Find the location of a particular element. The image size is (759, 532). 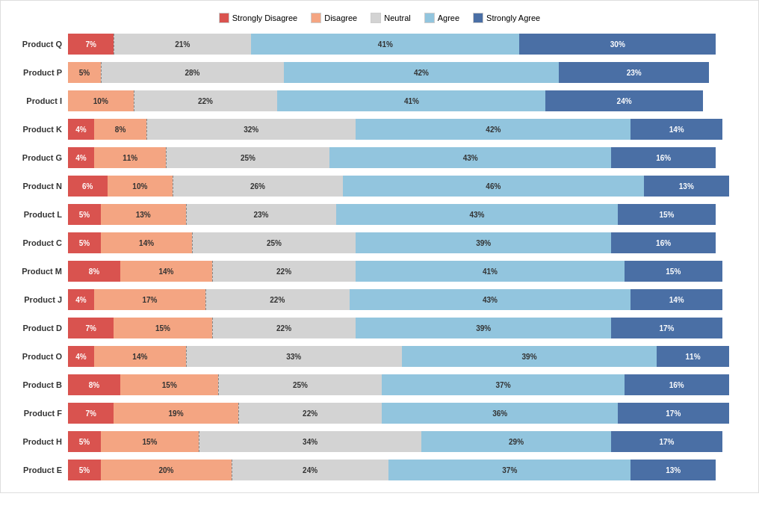

table-row: Product K4%8%32%42%14% is located at coordinates (380, 129).